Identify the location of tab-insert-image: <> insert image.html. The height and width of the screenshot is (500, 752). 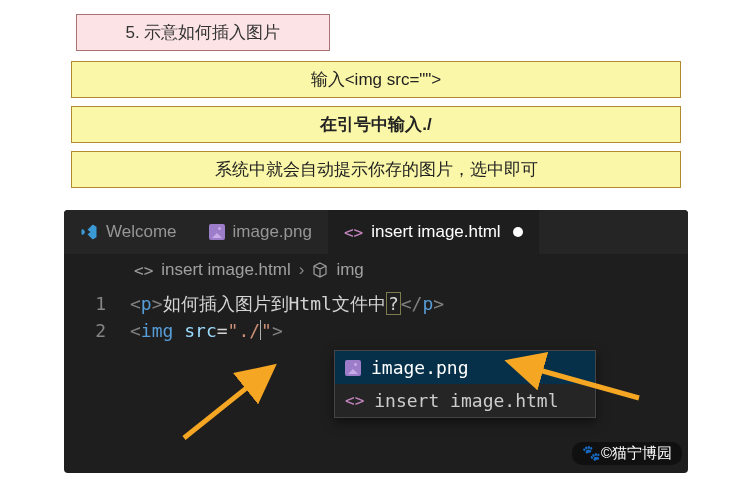
(434, 232).